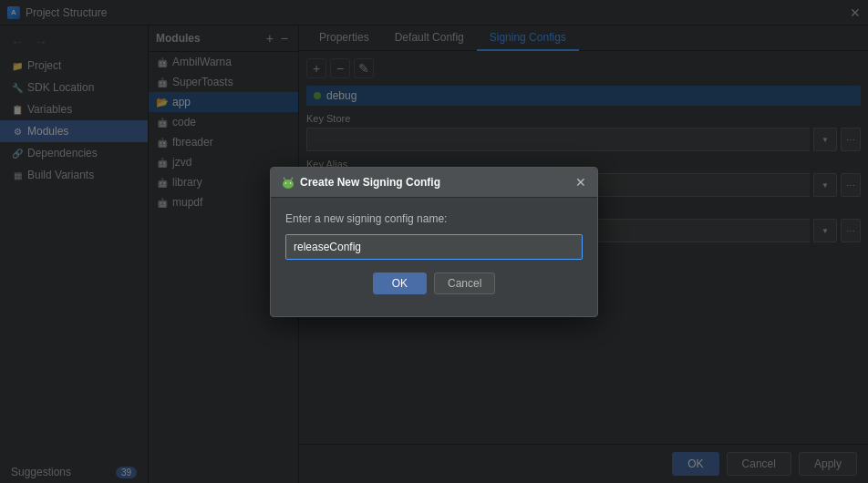 Image resolution: width=868 pixels, height=483 pixels. Describe the element at coordinates (434, 285) in the screenshot. I see `dialog-buttons: OK Cancel` at that location.